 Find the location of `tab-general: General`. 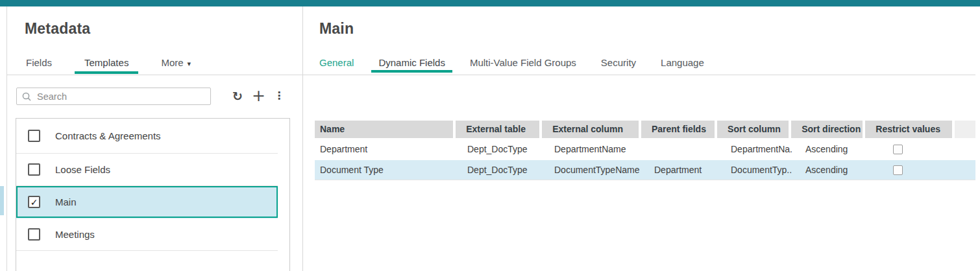

tab-general: General is located at coordinates (336, 65).